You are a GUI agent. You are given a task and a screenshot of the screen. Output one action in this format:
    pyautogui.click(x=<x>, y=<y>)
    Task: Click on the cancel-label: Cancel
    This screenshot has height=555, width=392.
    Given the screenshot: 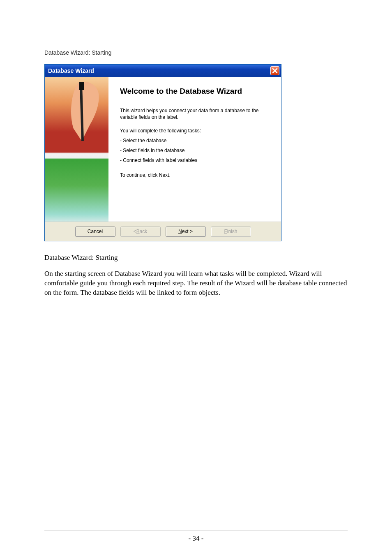 What is the action you would take?
    pyautogui.click(x=95, y=231)
    